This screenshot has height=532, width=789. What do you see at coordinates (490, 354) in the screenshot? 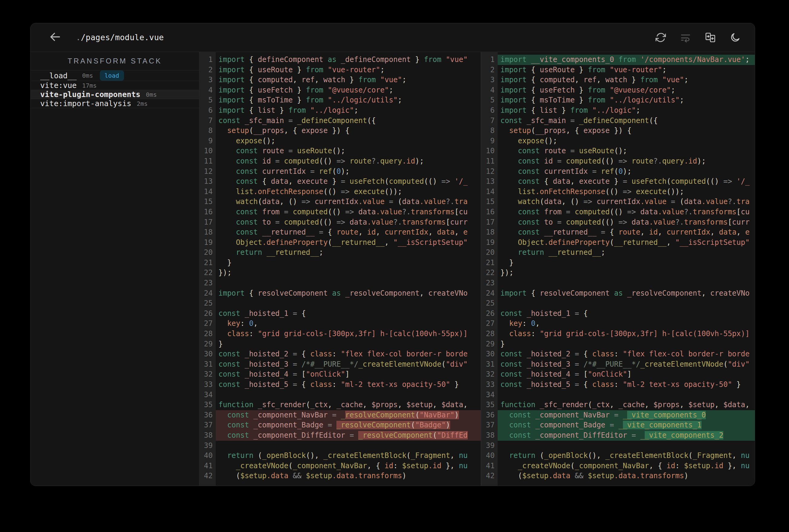
I see `line-number: 30` at bounding box center [490, 354].